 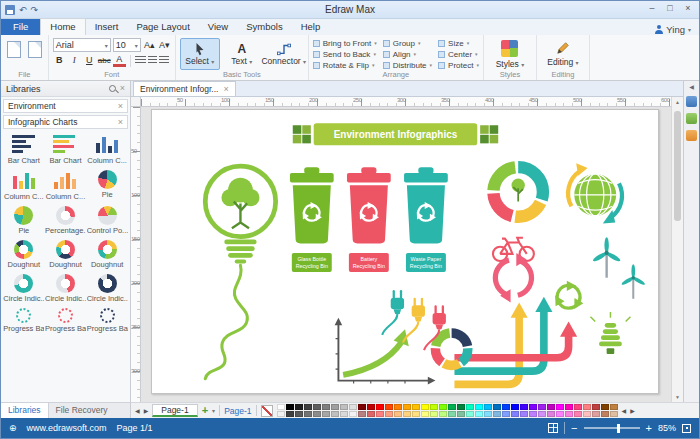 I want to click on group-button: Group▾, so click(x=408, y=43).